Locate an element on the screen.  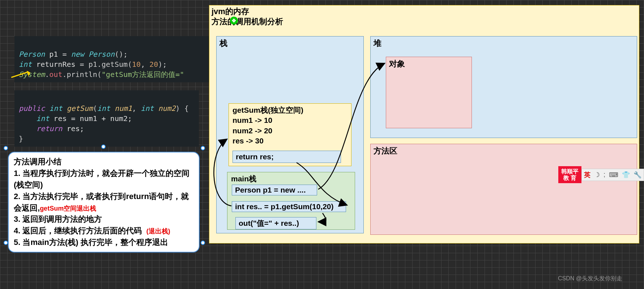
jvm-title: jvm的内存 is located at coordinates (230, 12).